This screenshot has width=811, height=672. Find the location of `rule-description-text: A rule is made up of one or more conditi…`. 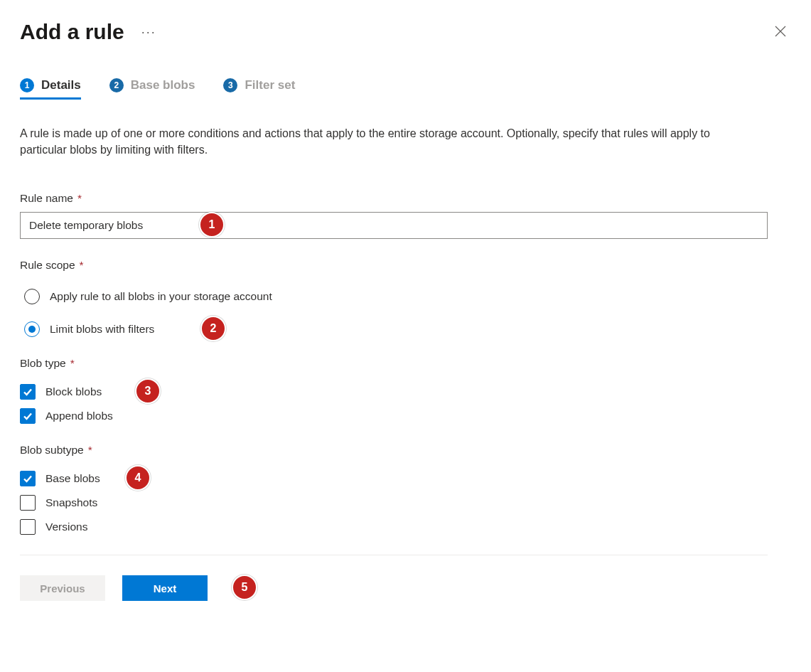

rule-description-text: A rule is made up of one or more conditi… is located at coordinates (390, 142).